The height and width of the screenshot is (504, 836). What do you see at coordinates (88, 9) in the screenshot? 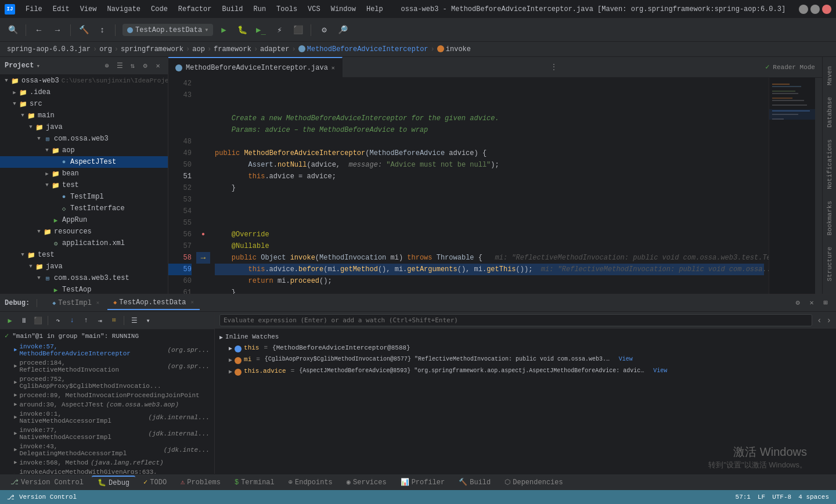
I see `menu-view: View` at bounding box center [88, 9].